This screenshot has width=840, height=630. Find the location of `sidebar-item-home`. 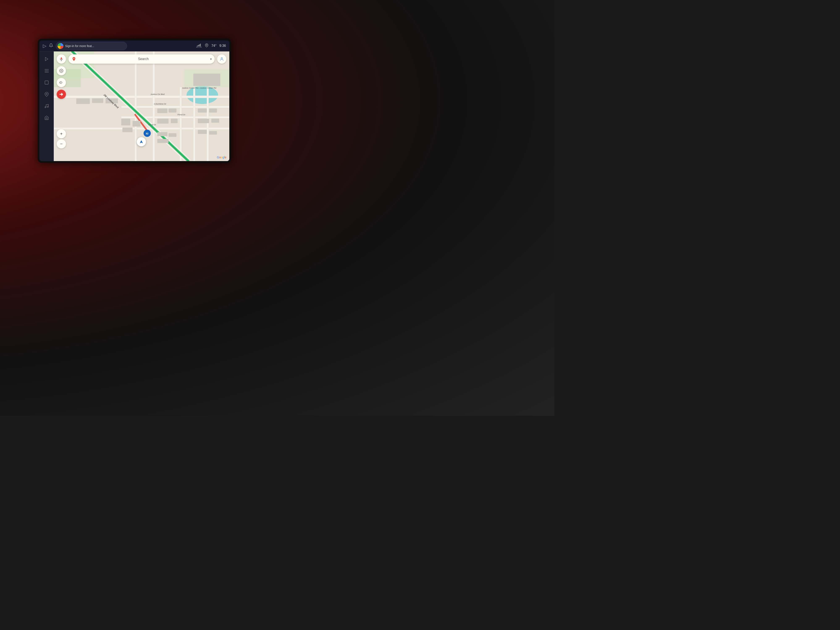

sidebar-item-home is located at coordinates (46, 118).